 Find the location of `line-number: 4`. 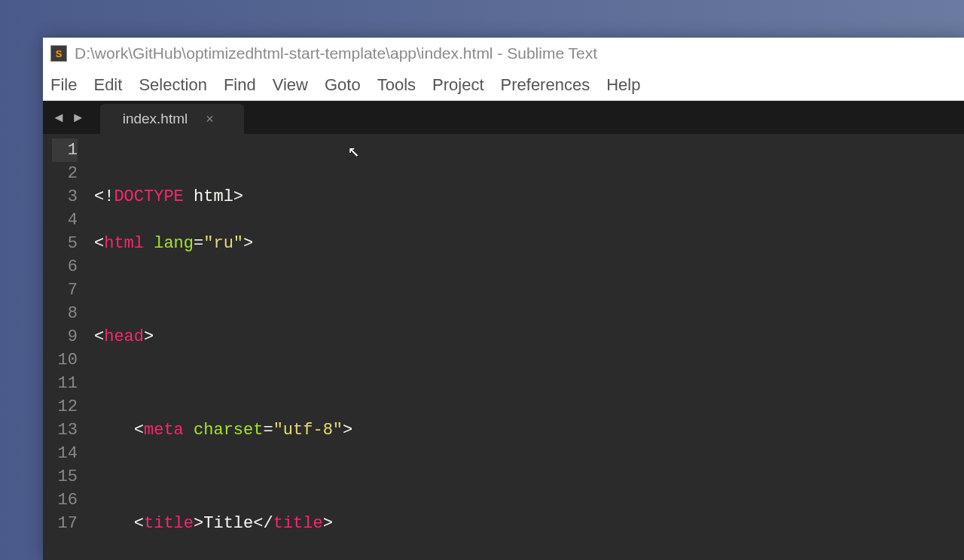

line-number: 4 is located at coordinates (65, 220).